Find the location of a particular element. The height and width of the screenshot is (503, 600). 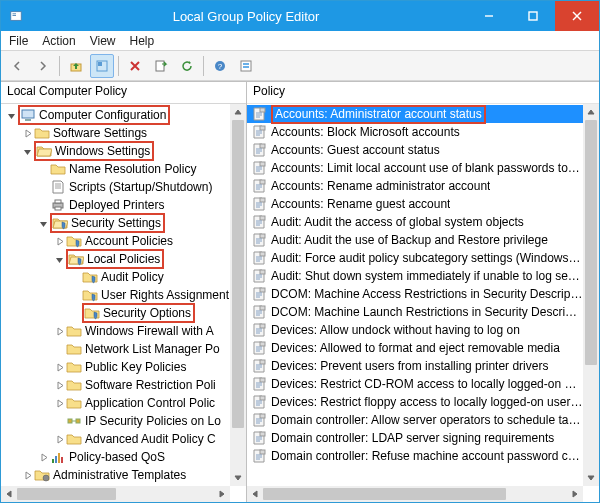

policy-row: DCOM: Machine Access Restrictions in Sec… is located at coordinates (415, 294).